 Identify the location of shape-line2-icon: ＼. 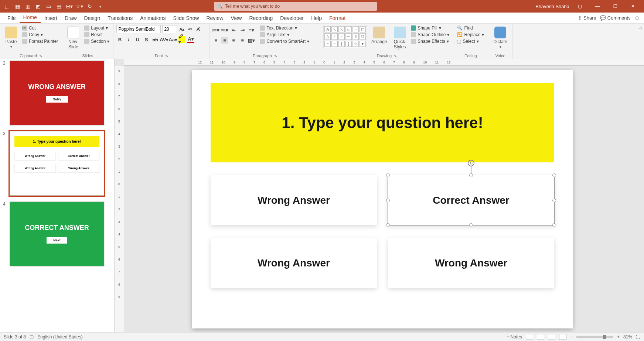
(341, 30).